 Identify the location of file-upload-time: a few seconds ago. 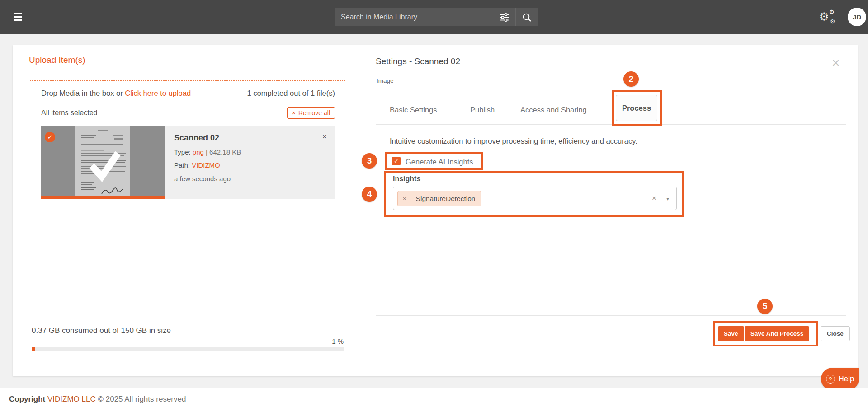
(250, 179).